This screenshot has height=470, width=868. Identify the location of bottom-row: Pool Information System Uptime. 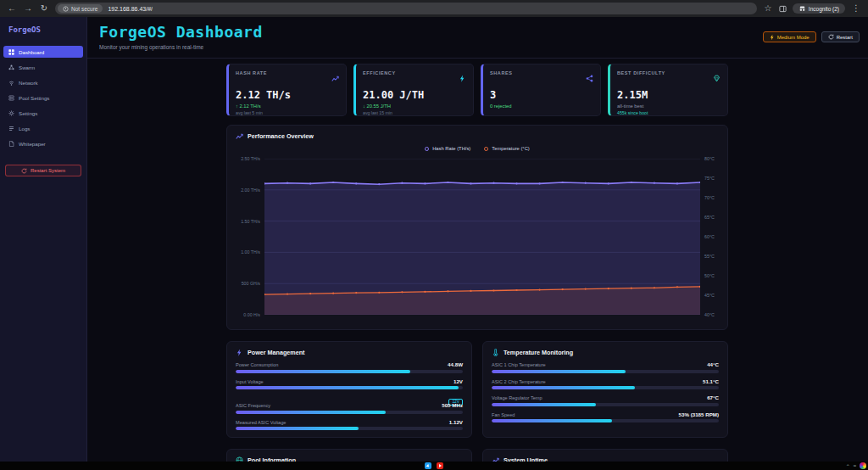
(477, 455).